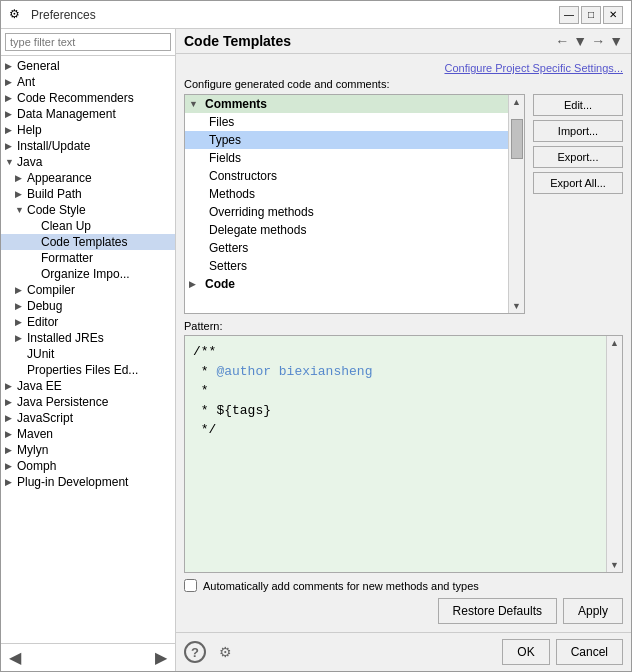  Describe the element at coordinates (88, 434) in the screenshot. I see `sidebar-item-maven: ▶Maven` at that location.